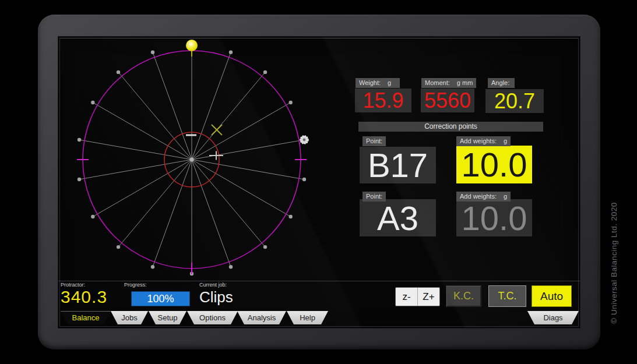  I want to click on weight-label-text: Weight:, so click(369, 83).